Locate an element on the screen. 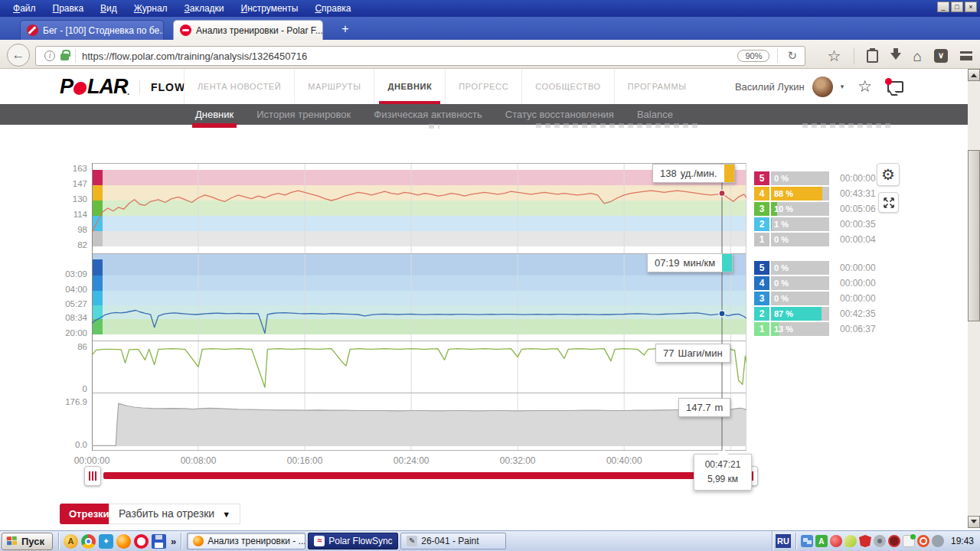 The height and width of the screenshot is (551, 980). reload-icon: ↻ is located at coordinates (792, 56).